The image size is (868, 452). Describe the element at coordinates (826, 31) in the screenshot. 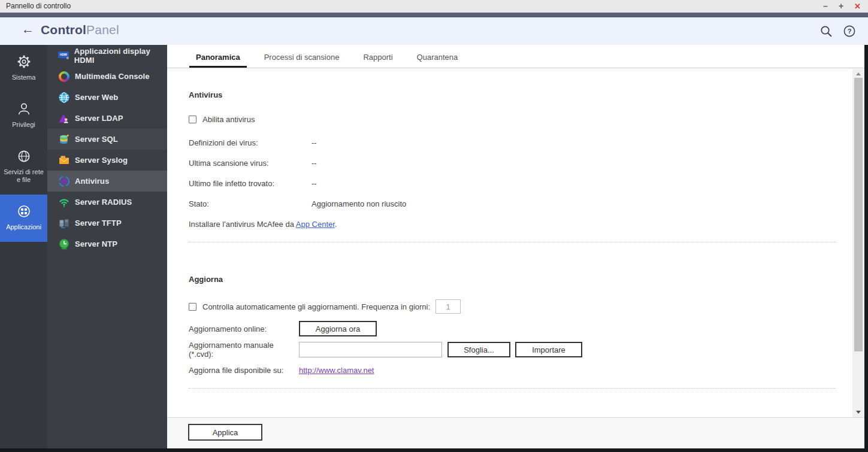

I see `search-icon` at that location.